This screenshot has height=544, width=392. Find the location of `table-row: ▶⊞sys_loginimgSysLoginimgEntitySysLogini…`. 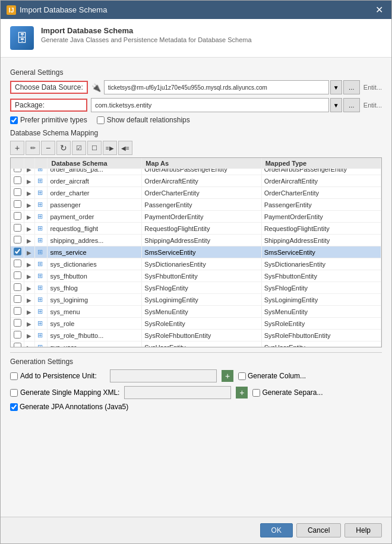

table-row: ▶⊞sys_loginimgSysLoginimgEntitySysLogini… is located at coordinates (196, 300).